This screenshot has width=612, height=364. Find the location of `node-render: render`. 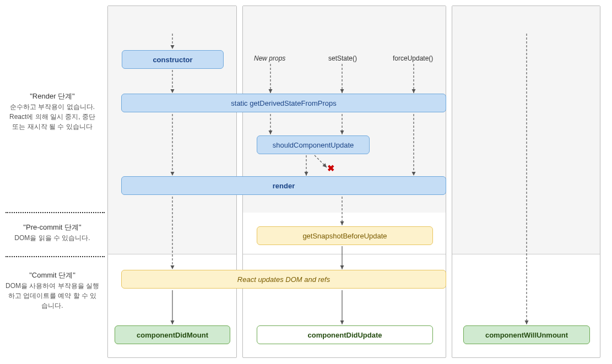

node-render: render is located at coordinates (284, 186).